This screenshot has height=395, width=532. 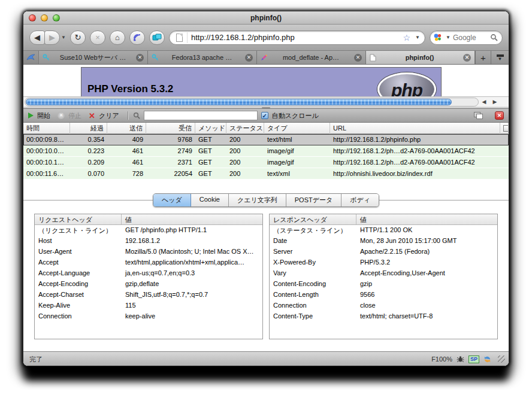 I want to click on detail-tab-3: クエリ文字列, so click(x=258, y=200).